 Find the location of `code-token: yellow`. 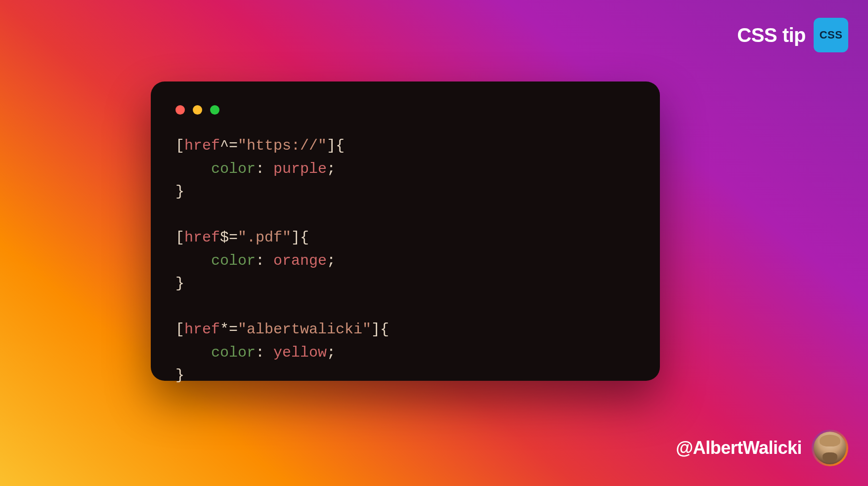

code-token: yellow is located at coordinates (300, 353).